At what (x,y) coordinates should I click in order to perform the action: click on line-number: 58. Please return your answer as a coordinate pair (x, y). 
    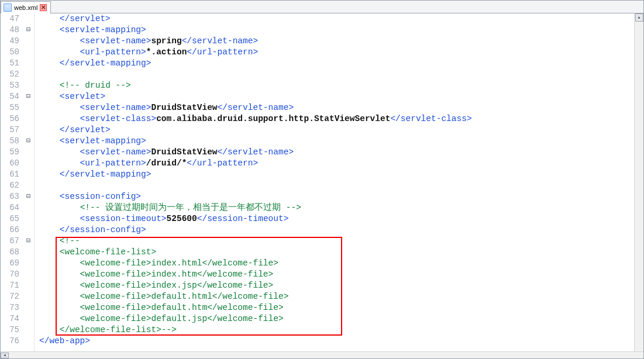
    Looking at the image, I should click on (10, 141).